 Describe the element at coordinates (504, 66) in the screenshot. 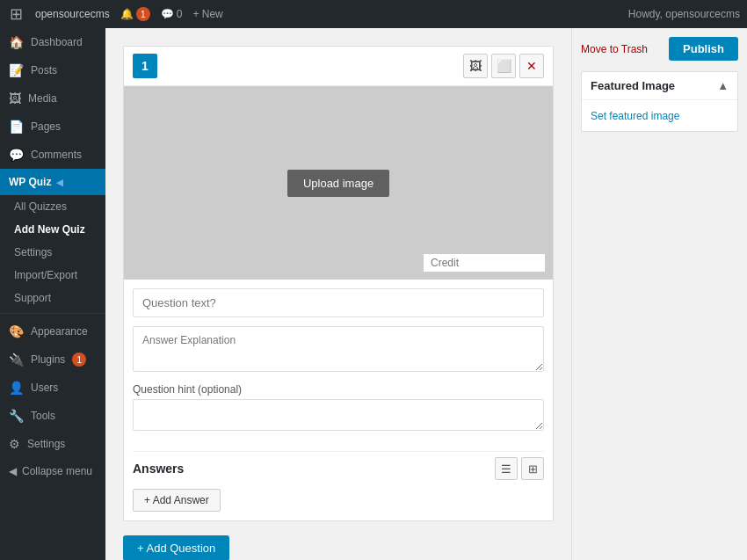

I see `question-card-actions: 🖼 ⬜ ✕` at that location.